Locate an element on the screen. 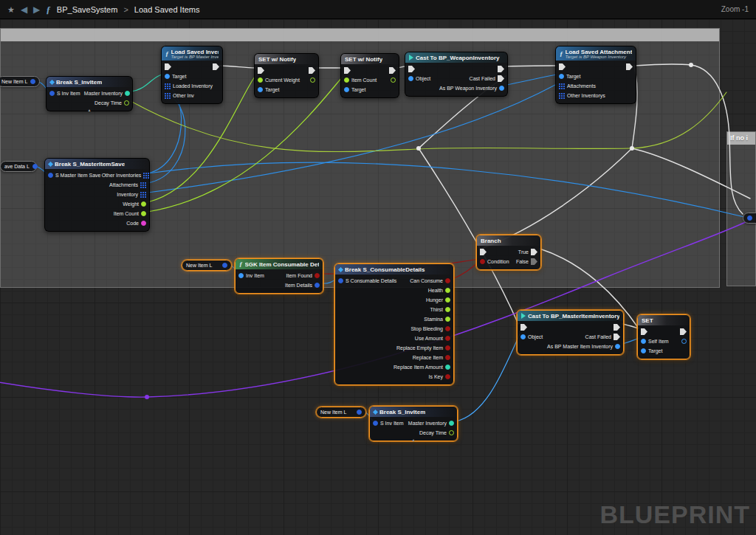 The height and width of the screenshot is (535, 756). var-pill-new-item-1: New Item L is located at coordinates (20, 81).